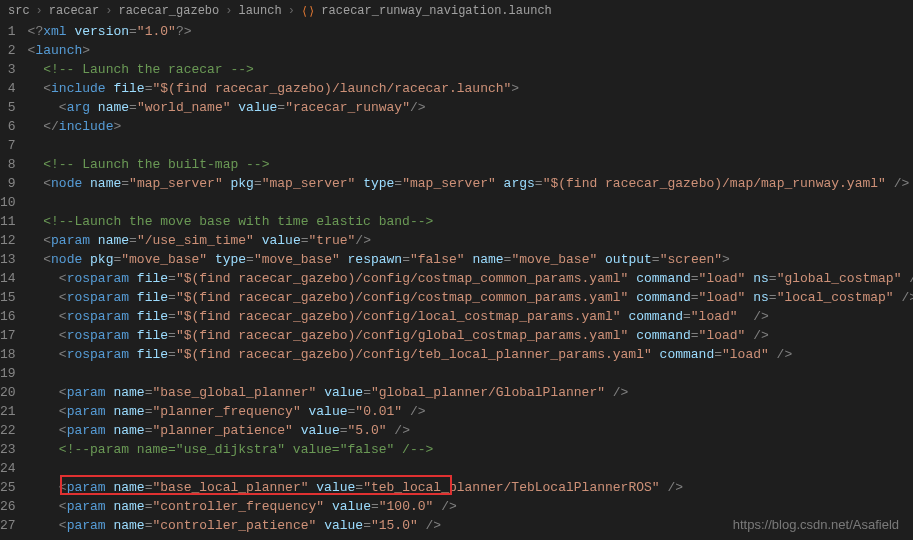  What do you see at coordinates (8, 278) in the screenshot?
I see `line-number: 14` at bounding box center [8, 278].